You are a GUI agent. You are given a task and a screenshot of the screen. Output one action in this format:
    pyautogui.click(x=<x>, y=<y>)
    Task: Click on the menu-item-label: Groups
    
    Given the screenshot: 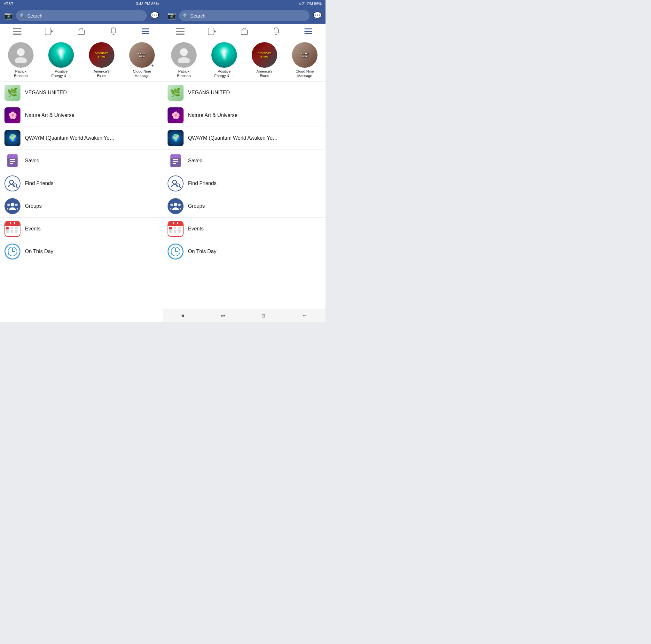 What is the action you would take?
    pyautogui.click(x=33, y=206)
    